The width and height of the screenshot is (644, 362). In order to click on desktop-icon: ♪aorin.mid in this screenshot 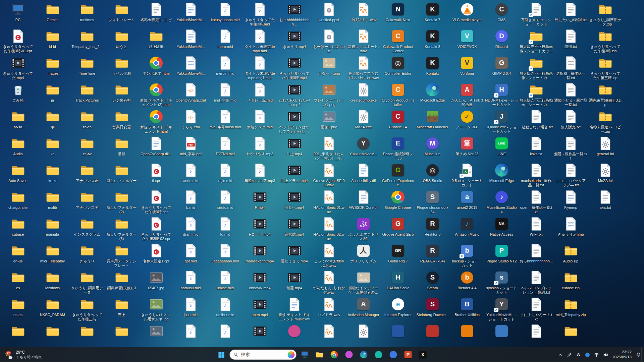, I will do `click(191, 176)`.